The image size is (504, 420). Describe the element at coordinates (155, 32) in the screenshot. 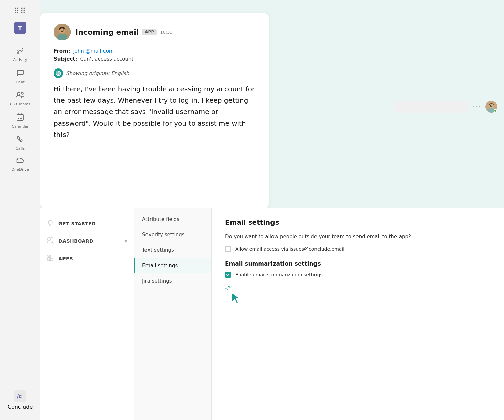

I see `message-header: Incoming email APP 10:33` at that location.